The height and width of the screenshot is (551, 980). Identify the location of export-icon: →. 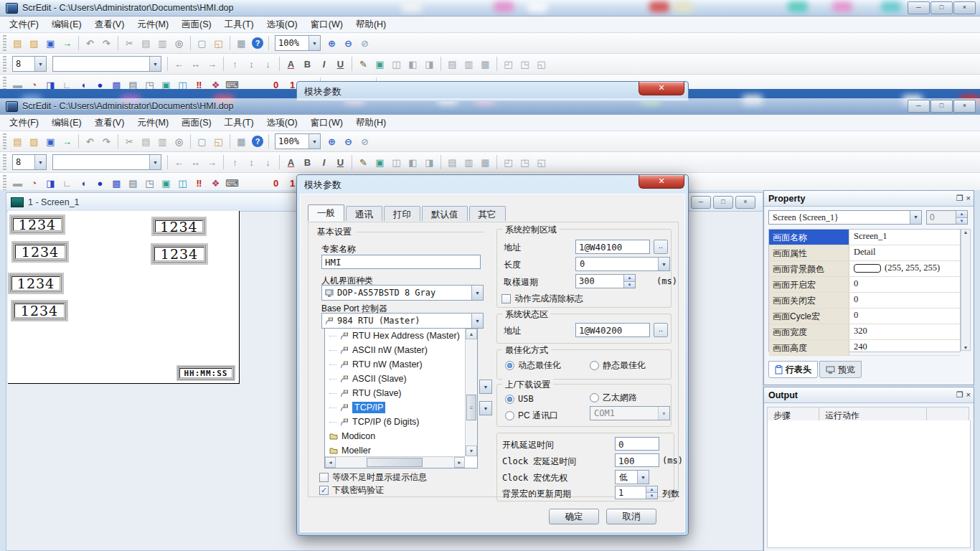
(67, 43).